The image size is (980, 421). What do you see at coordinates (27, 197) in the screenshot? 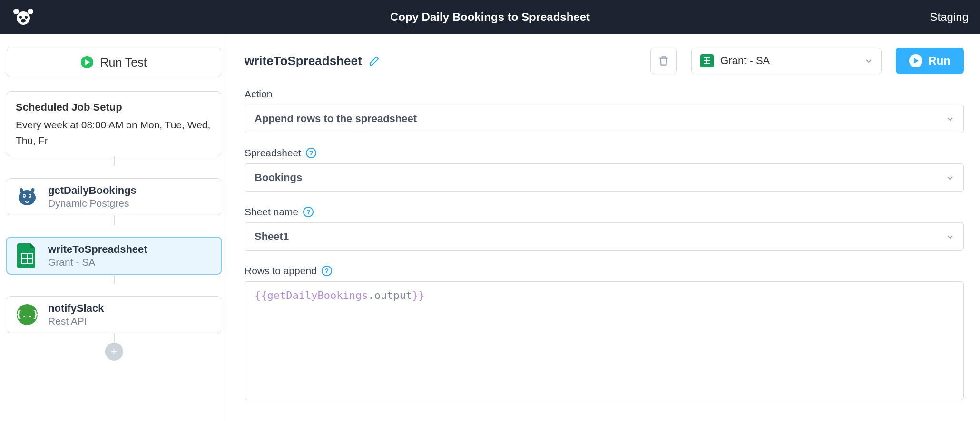
I see `postgres-icon` at bounding box center [27, 197].